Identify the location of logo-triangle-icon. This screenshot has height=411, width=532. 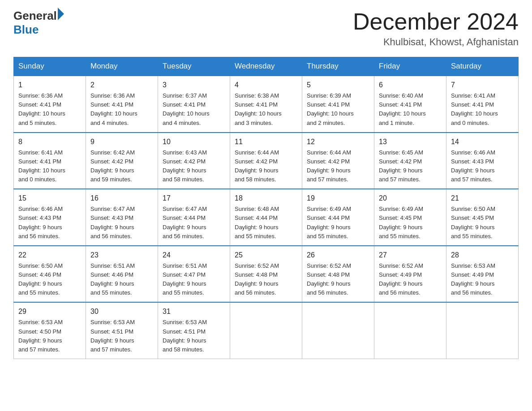
(61, 14).